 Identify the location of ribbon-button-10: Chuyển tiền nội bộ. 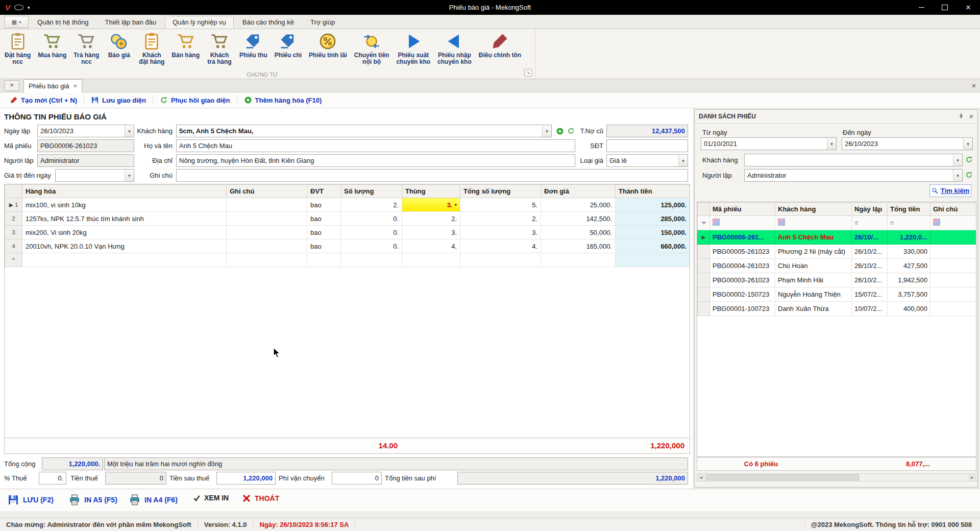
(372, 48).